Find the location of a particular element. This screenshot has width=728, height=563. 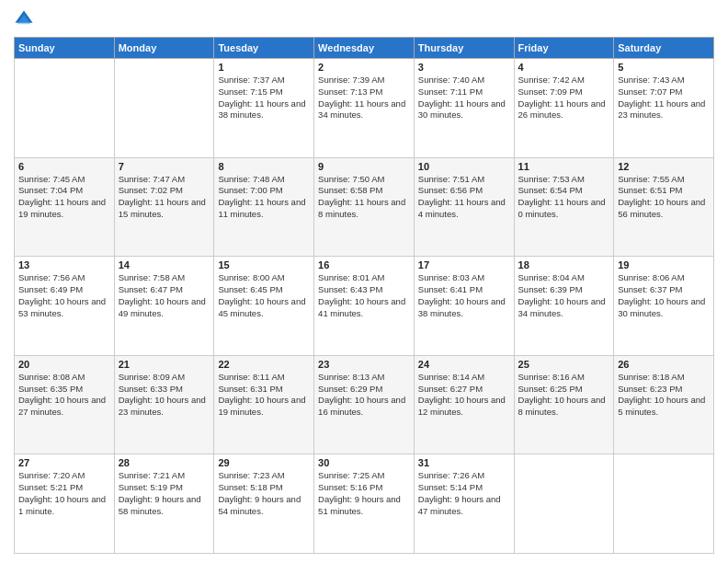

day-number: 26 is located at coordinates (664, 364).